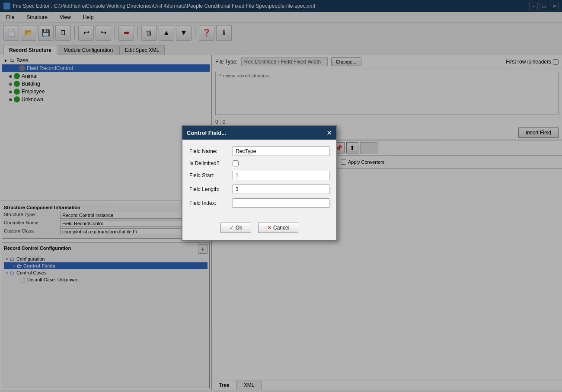 Image resolution: width=562 pixels, height=392 pixels. I want to click on ok-check-icon: ✓, so click(232, 228).